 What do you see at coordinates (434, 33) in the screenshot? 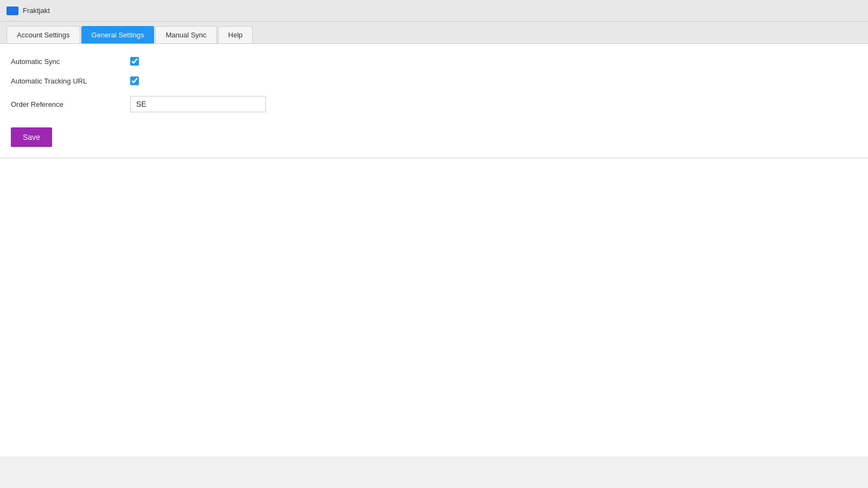
I see `tab-bar: Account Settings General Settings Manual…` at bounding box center [434, 33].